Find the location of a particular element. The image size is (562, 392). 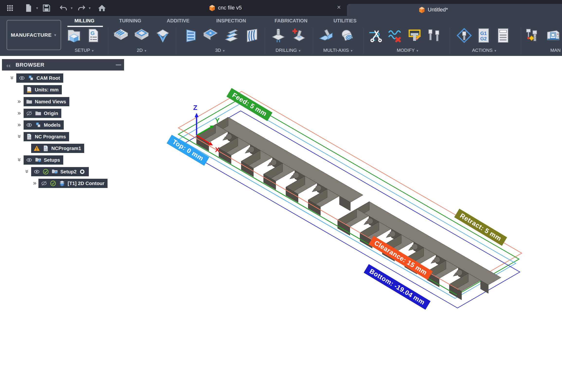

minimize-panel-icon is located at coordinates (118, 65).